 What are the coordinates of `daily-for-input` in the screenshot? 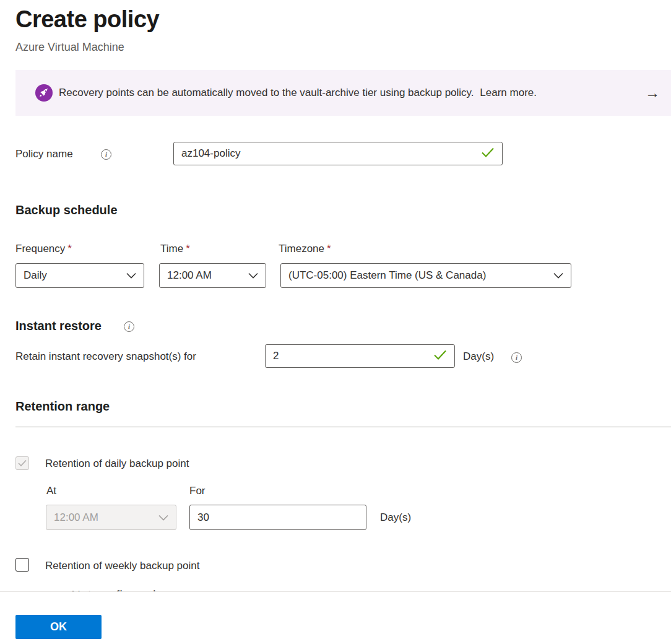 It's located at (278, 518).